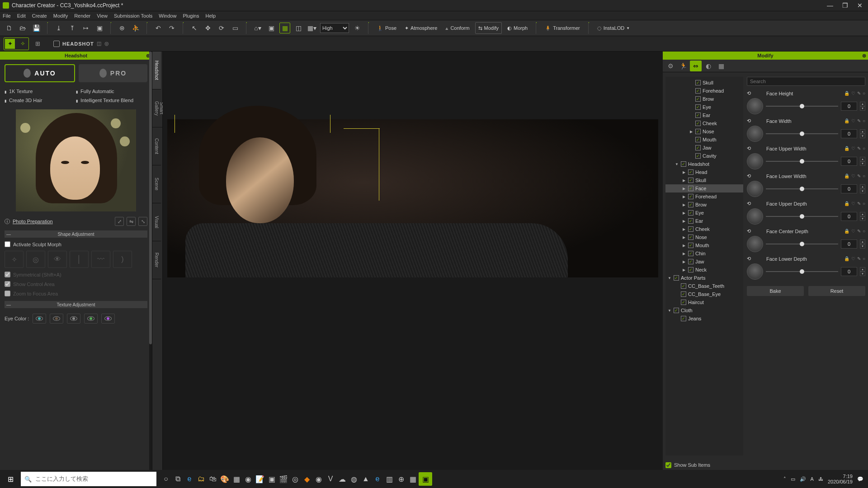 The width and height of the screenshot is (868, 488). What do you see at coordinates (319, 479) in the screenshot?
I see `chrome-icon: ◉` at bounding box center [319, 479].